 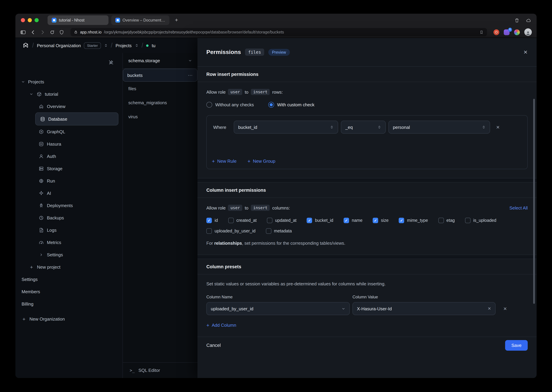 I want to click on rule-operator-select: _eq, so click(x=363, y=127).